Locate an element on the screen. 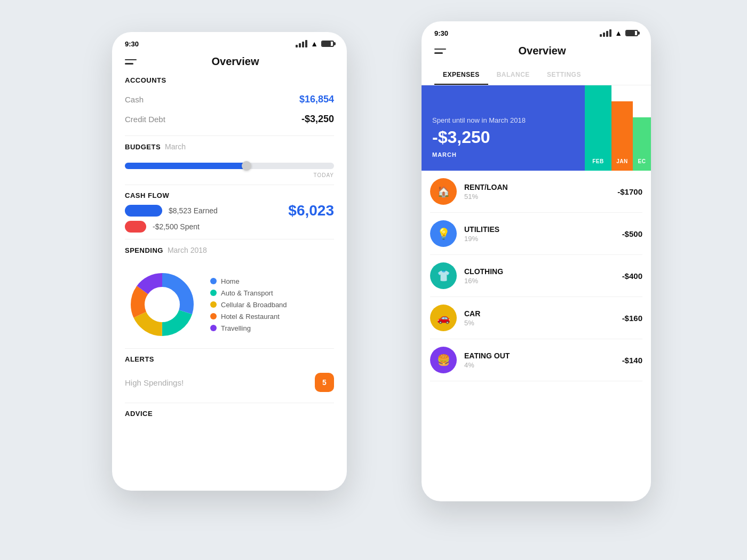 The image size is (747, 560). rent-pct: 51% is located at coordinates (537, 196).